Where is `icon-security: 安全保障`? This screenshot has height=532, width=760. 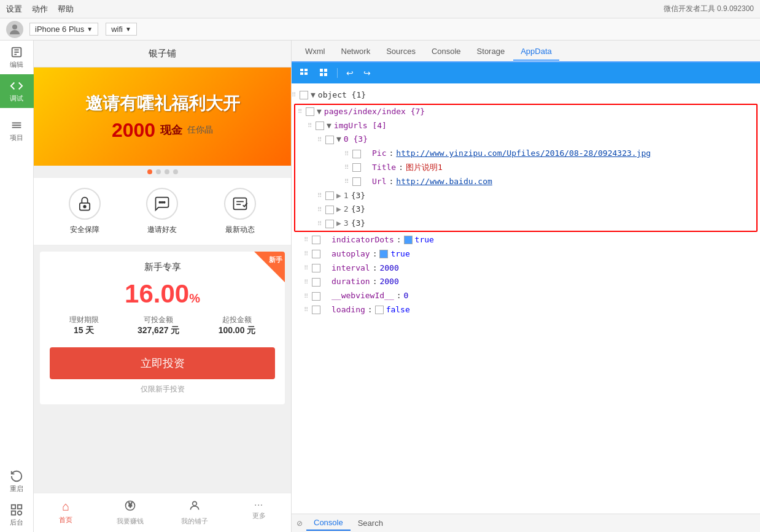
icon-security: 安全保障 is located at coordinates (85, 211).